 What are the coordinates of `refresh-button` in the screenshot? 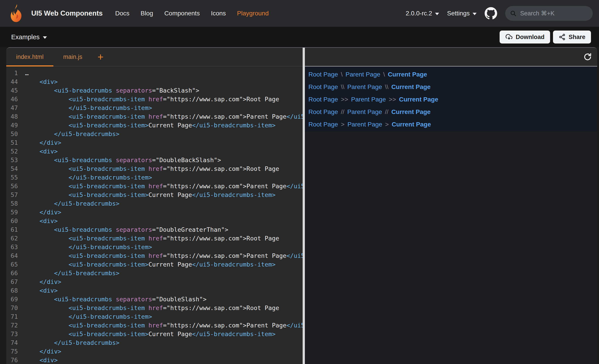 It's located at (588, 57).